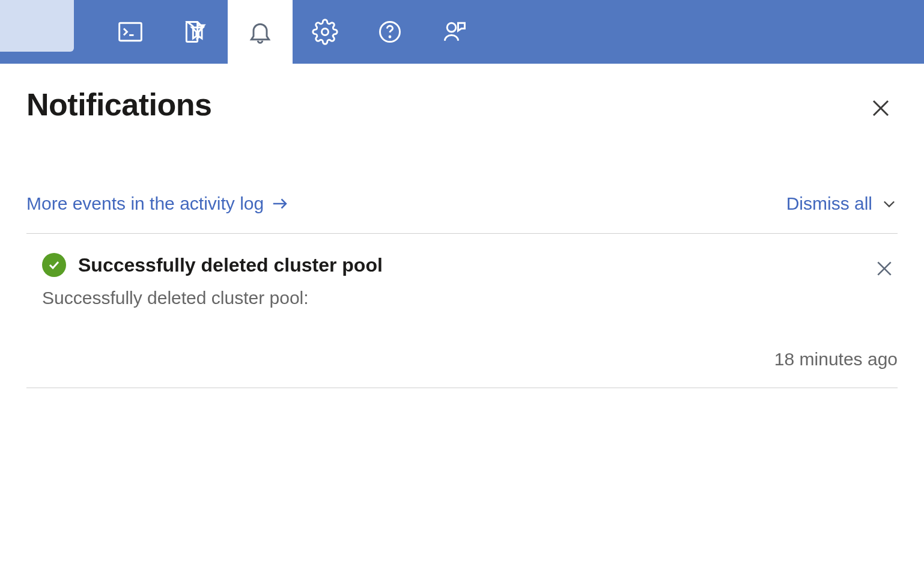  I want to click on top-bar, so click(462, 32).